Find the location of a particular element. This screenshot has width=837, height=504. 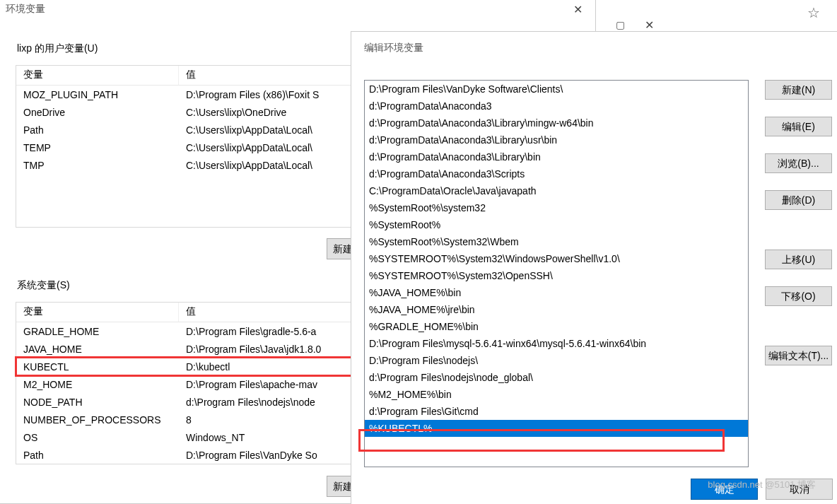

edit-button: 编辑(E) is located at coordinates (799, 127).